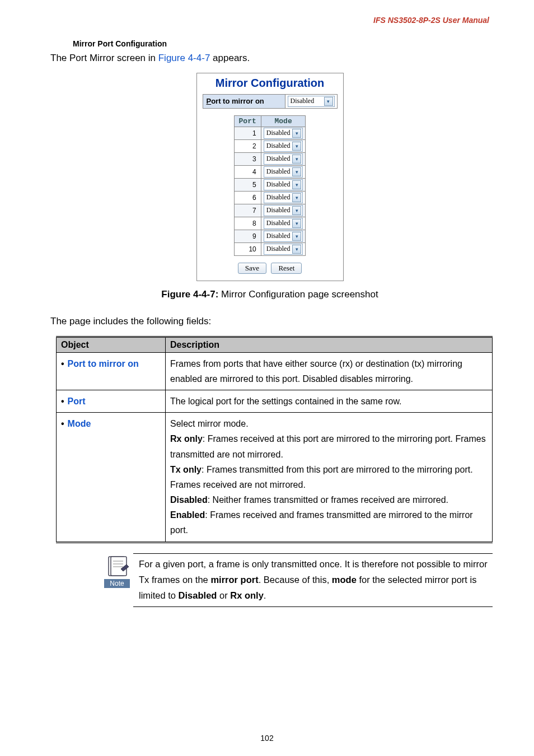 Image resolution: width=534 pixels, height=756 pixels. Describe the element at coordinates (247, 171) in the screenshot. I see `port-cell: 4` at that location.